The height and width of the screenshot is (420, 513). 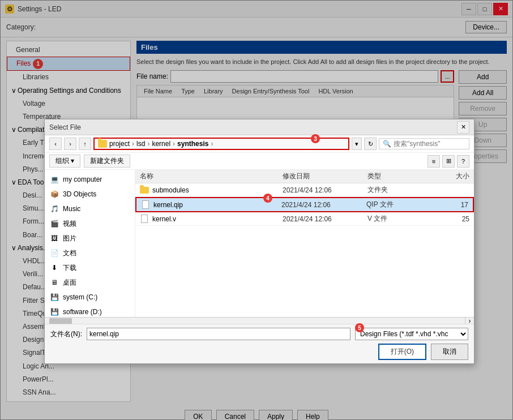 What do you see at coordinates (412, 334) in the screenshot?
I see `filetype-select: Design Files (*.tdf *.vhd *.vhc` at bounding box center [412, 334].